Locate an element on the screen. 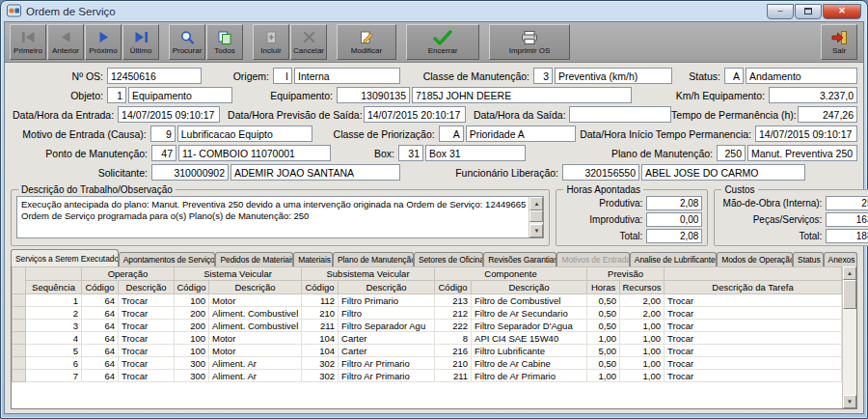 The height and width of the screenshot is (419, 868). grid-row: 164Trocar100Motor112Filtro Primario213Fi… is located at coordinates (427, 301).